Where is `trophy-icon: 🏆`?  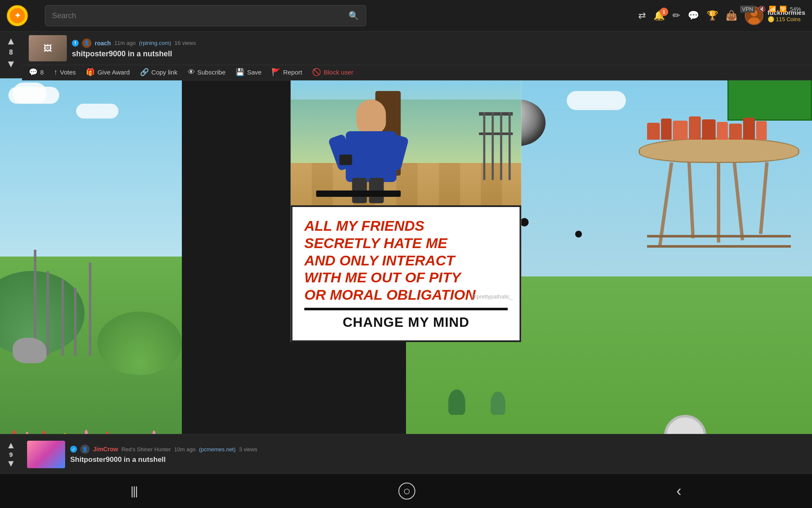 trophy-icon: 🏆 is located at coordinates (712, 16).